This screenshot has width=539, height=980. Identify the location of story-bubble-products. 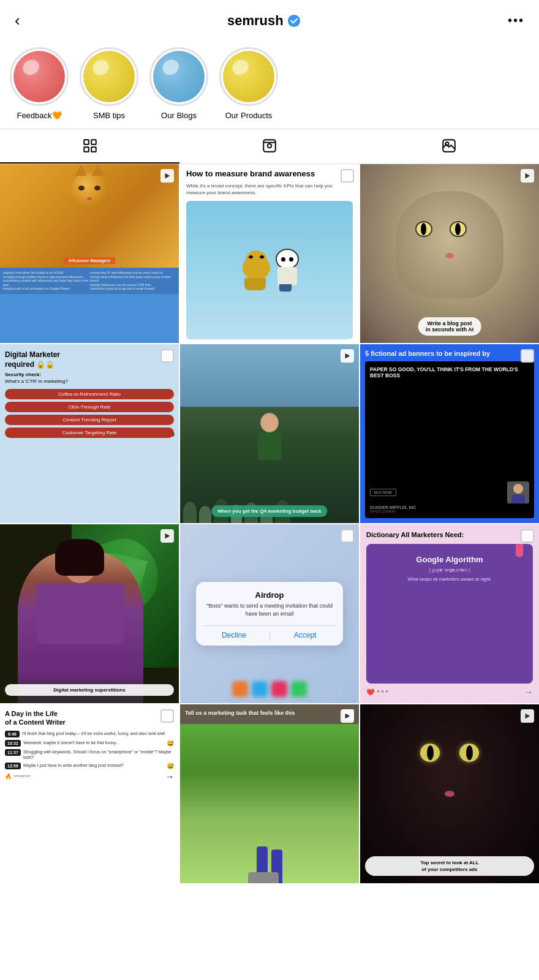
(249, 77).